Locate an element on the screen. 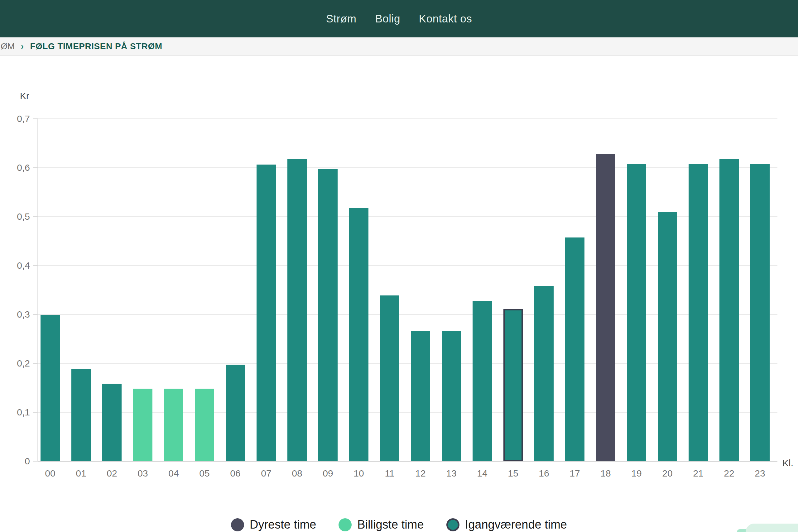 Image resolution: width=798 pixels, height=532 pixels. y-axis-tick-label: 0,4 is located at coordinates (17, 265).